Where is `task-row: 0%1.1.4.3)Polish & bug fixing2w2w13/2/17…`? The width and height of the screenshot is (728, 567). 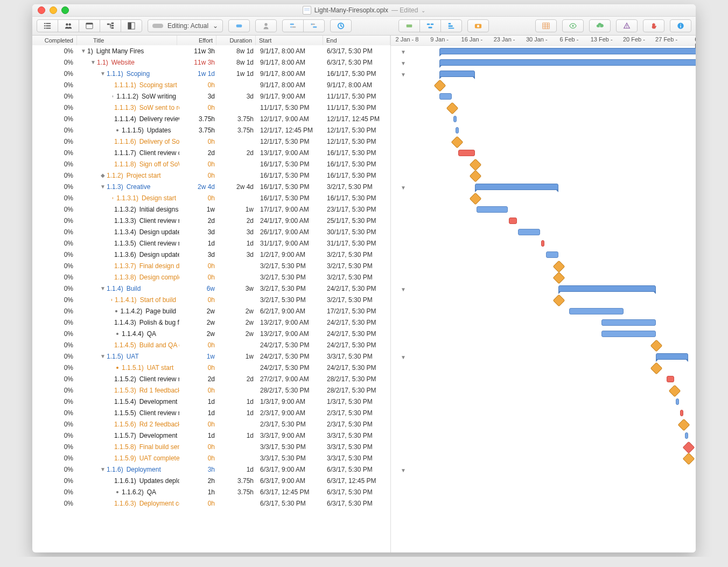 task-row: 0%1.1.4.3)Polish & bug fixing2w2w13/2/17… is located at coordinates (211, 322).